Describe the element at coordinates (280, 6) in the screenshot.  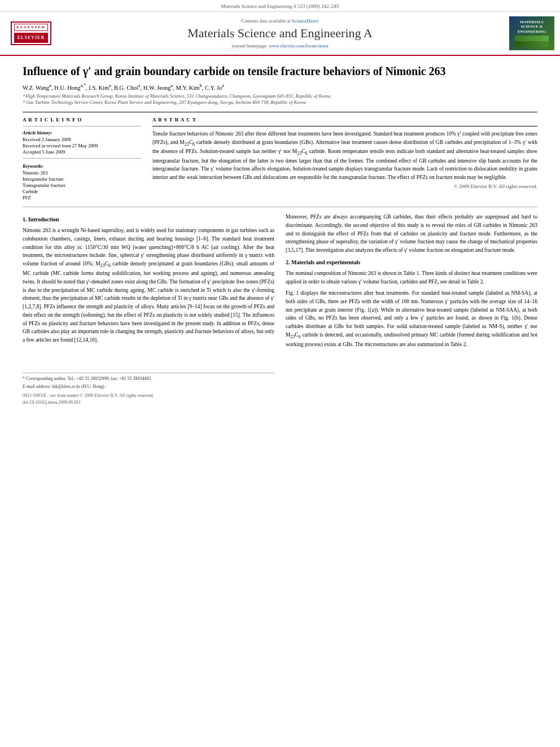
I see `top-bar: Materials Science and Engineering A 523 …` at that location.